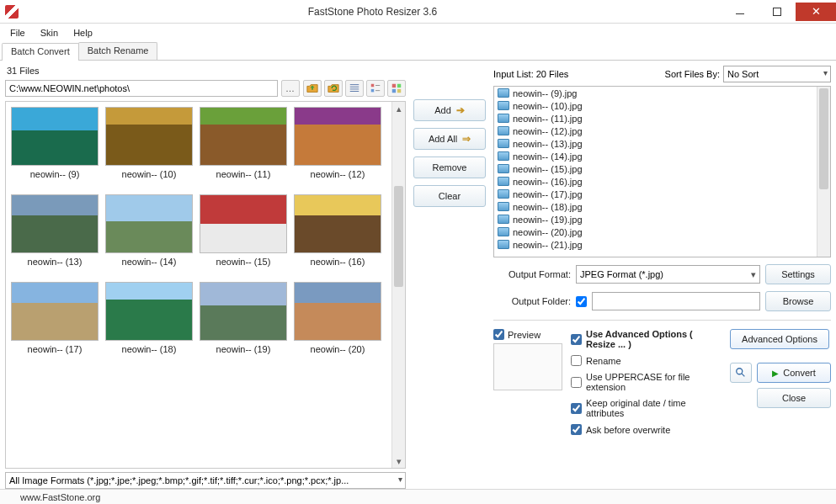 This screenshot has height=504, width=836. I want to click on thumbnail-label: neowin-- (9), so click(55, 174).